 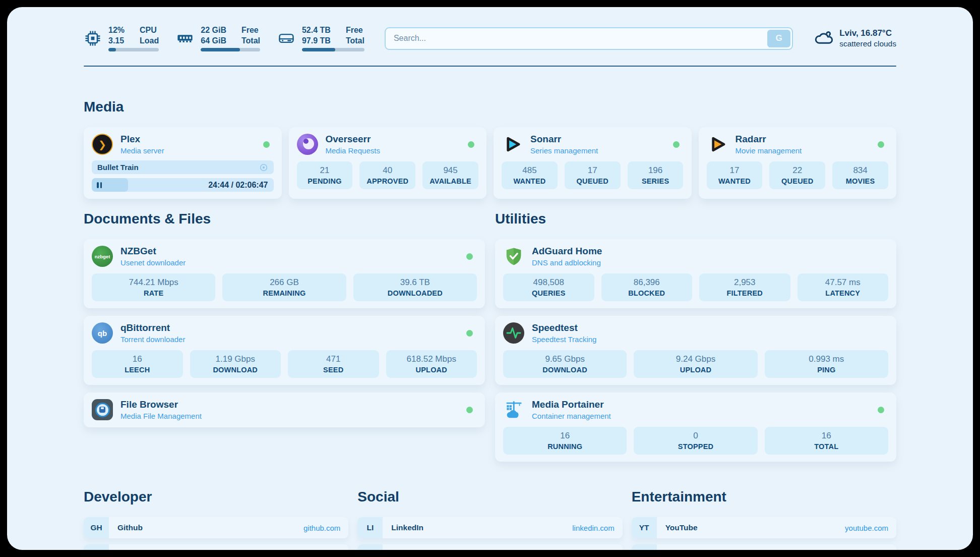 I want to click on session-icon, so click(x=264, y=168).